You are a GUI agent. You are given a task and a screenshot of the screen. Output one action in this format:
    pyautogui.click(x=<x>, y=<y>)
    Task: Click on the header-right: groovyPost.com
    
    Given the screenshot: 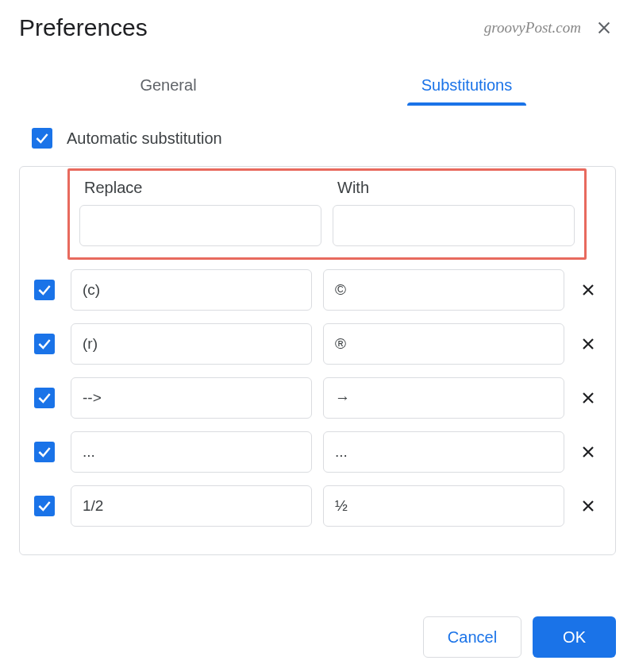 What is the action you would take?
    pyautogui.click(x=550, y=28)
    